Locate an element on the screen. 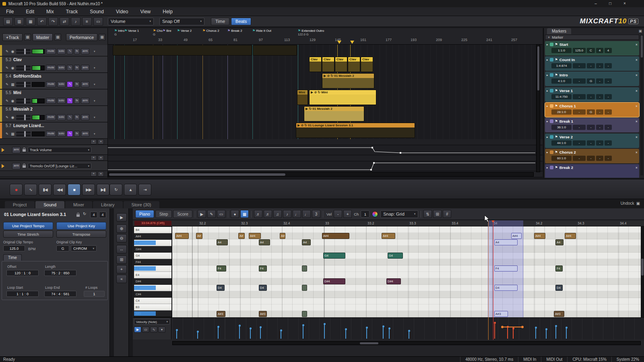  panel-tab: Project is located at coordinates (20, 205).